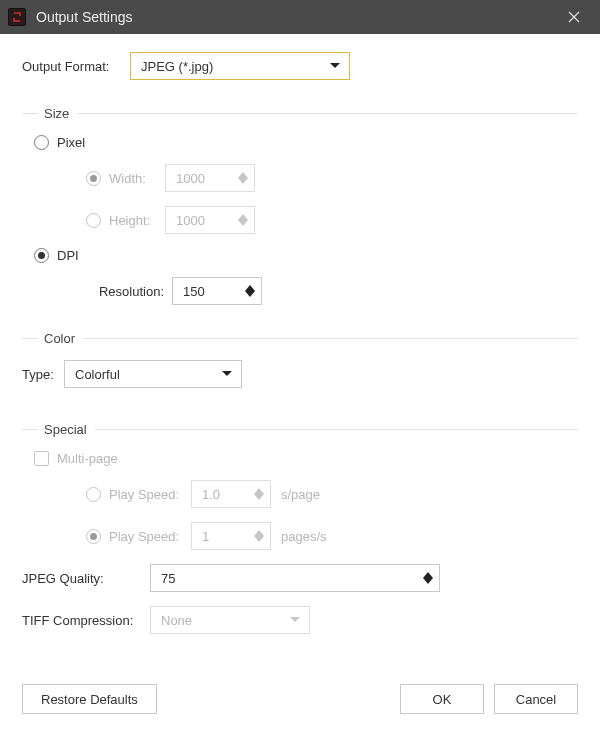  I want to click on jpeg-quality-value: 75, so click(291, 578).